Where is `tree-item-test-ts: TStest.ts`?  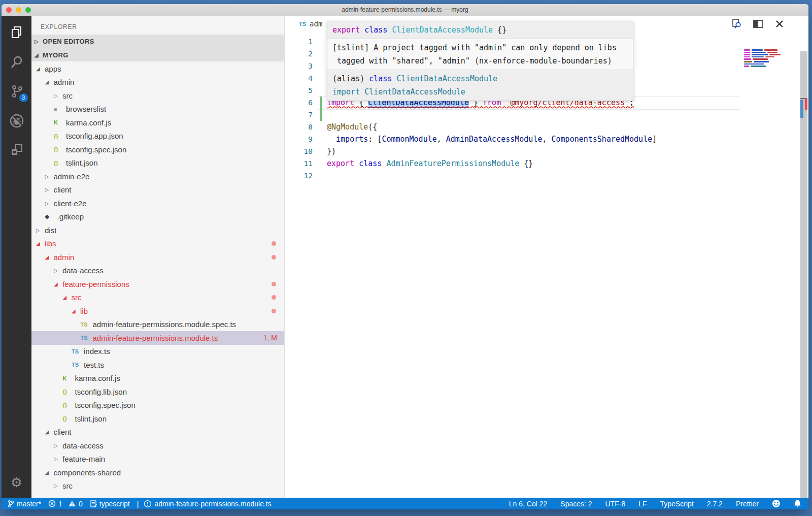 tree-item-test-ts: TStest.ts is located at coordinates (158, 365).